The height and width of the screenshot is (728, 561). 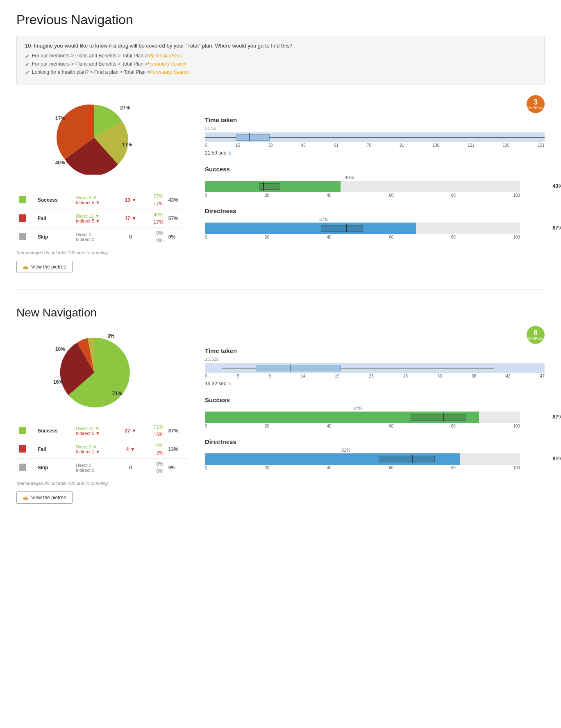 I want to click on new-success-pct-label: 87%, so click(x=358, y=408).